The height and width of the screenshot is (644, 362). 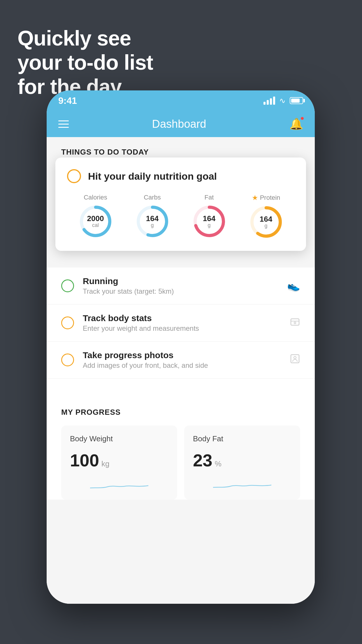 What do you see at coordinates (185, 281) in the screenshot?
I see `running-main: Running` at bounding box center [185, 281].